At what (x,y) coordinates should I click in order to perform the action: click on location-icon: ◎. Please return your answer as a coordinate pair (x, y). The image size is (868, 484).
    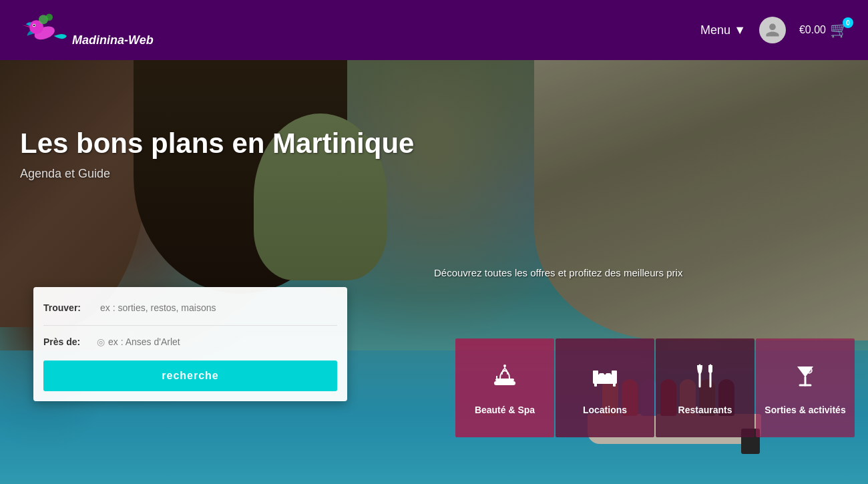
    Looking at the image, I should click on (101, 342).